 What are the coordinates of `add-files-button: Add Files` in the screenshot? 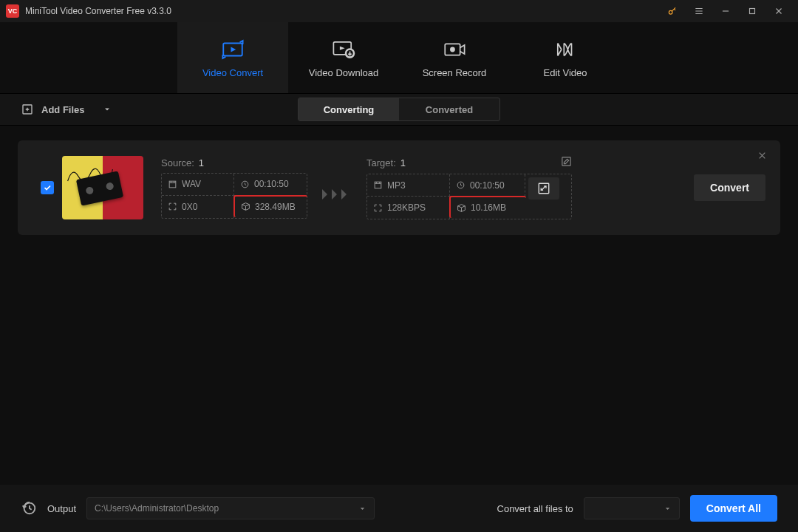 It's located at (66, 109).